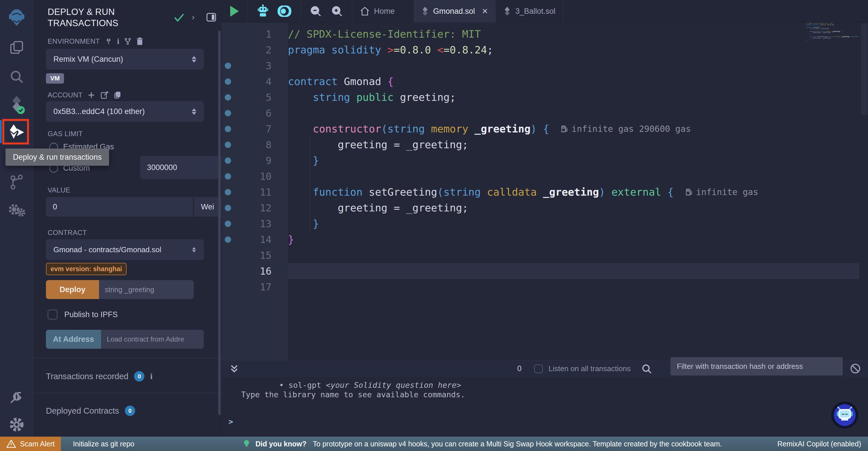 The height and width of the screenshot is (451, 868). Describe the element at coordinates (91, 315) in the screenshot. I see `publish-ipfs-label: Publish to IPFS` at that location.